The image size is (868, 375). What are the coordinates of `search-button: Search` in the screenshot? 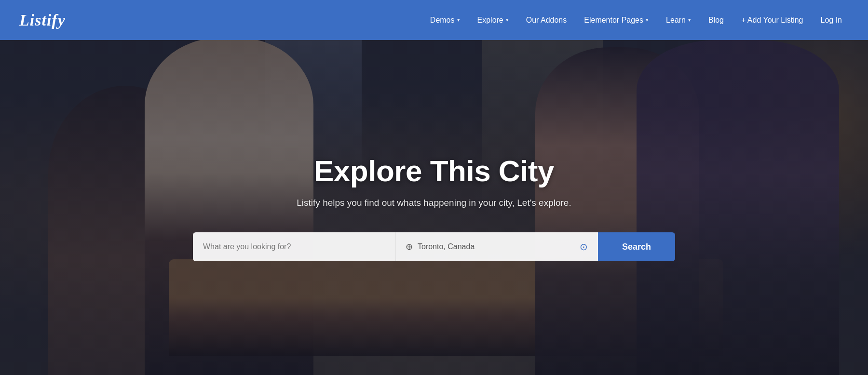 It's located at (637, 247).